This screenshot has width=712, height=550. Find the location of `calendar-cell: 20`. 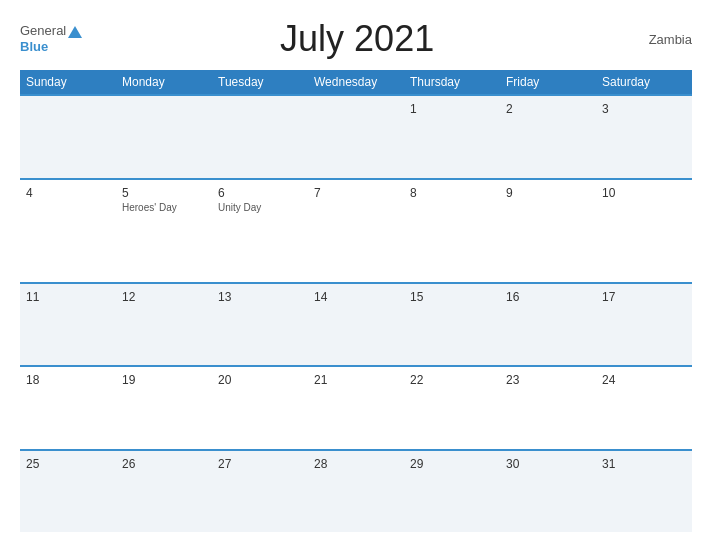

calendar-cell: 20 is located at coordinates (260, 408).